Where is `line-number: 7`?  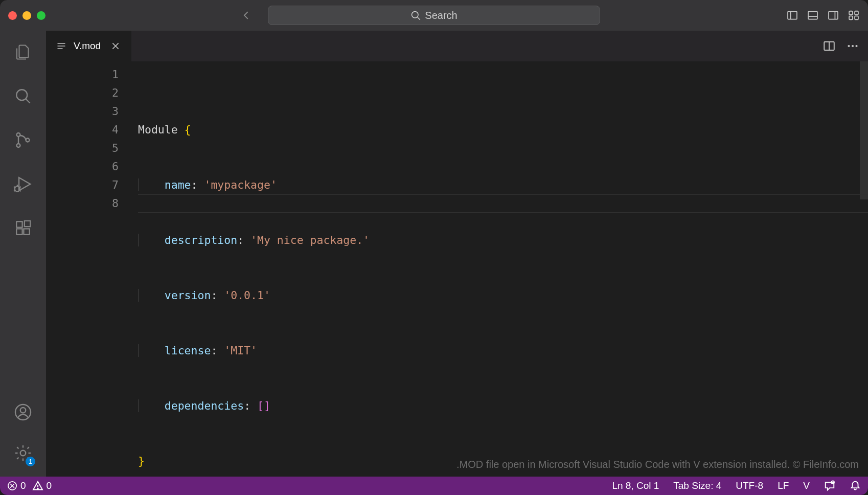
line-number: 7 is located at coordinates (82, 185).